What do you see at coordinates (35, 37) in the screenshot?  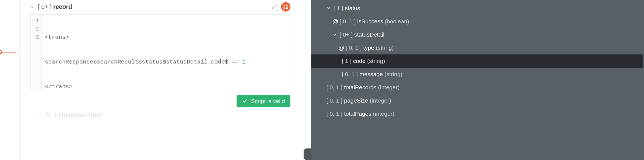 I see `line-number: 3` at bounding box center [35, 37].